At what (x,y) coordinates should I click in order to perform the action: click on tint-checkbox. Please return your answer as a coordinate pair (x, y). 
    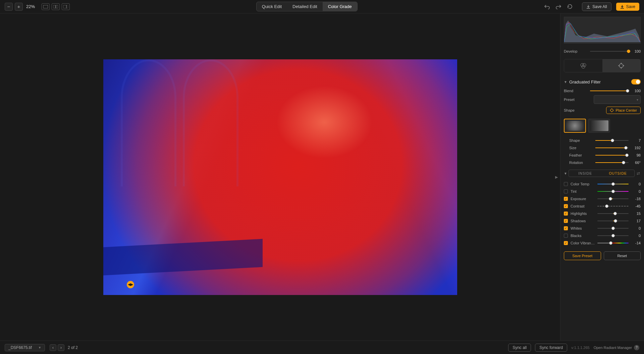
    Looking at the image, I should click on (566, 191).